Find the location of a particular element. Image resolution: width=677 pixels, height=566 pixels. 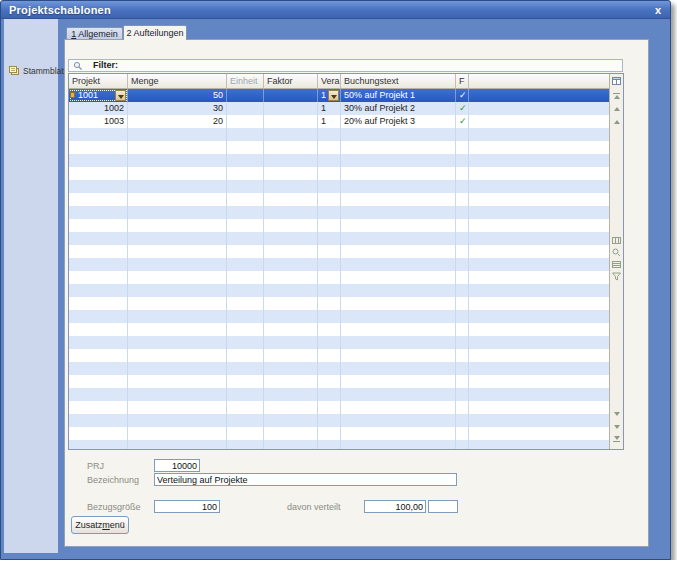

bezugsgroesse-input is located at coordinates (187, 506).